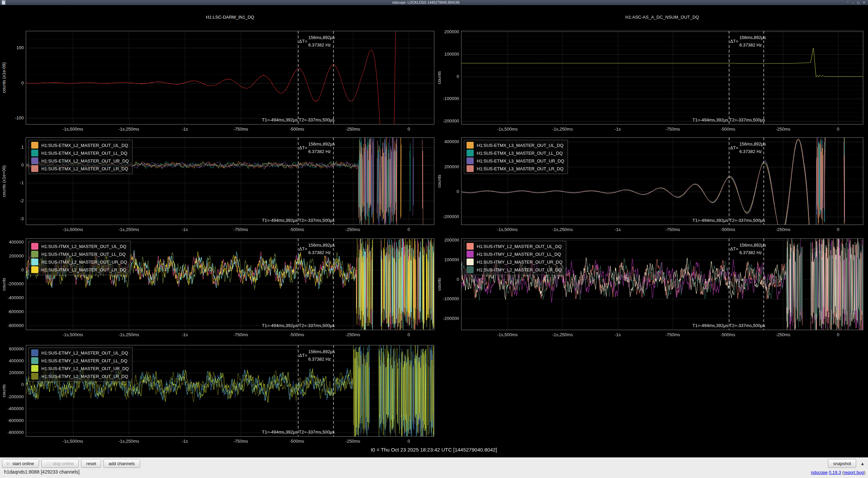 This screenshot has width=868, height=478. I want to click on y-tick-label: 600000, so click(12, 349).